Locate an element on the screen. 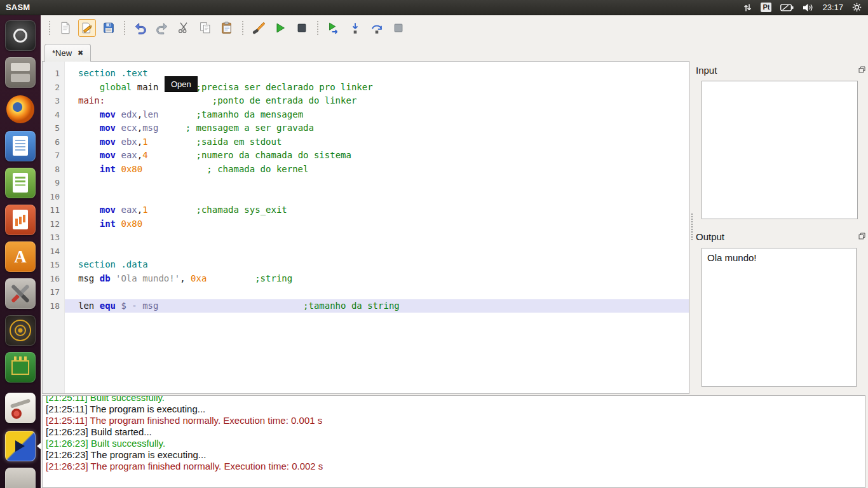 This screenshot has height=488, width=868. log-line: [21:26:23] Build started... is located at coordinates (454, 432).